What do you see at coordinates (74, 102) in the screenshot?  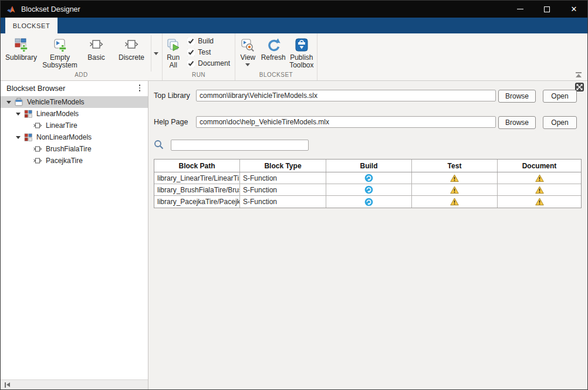 I see `tree-item-vehicletiremodels: VehicleTireModels` at bounding box center [74, 102].